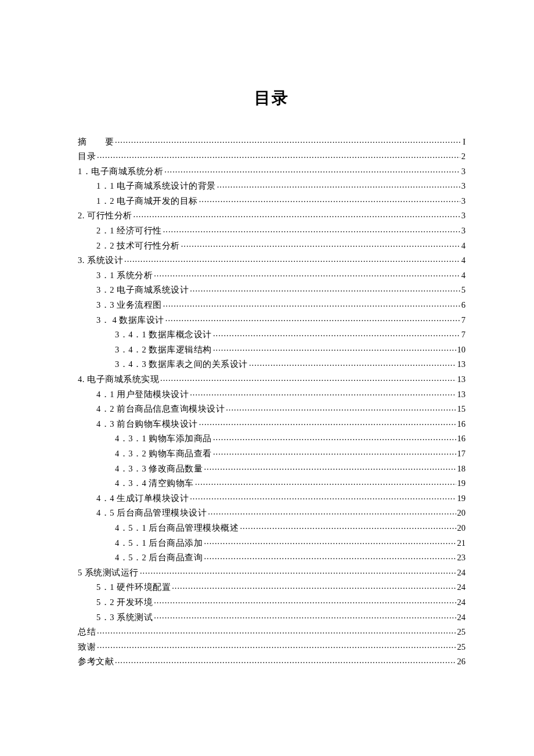  What do you see at coordinates (272, 409) in the screenshot?
I see `toc-entry: 4．2 前台商品信息查询模块设计15` at bounding box center [272, 409].